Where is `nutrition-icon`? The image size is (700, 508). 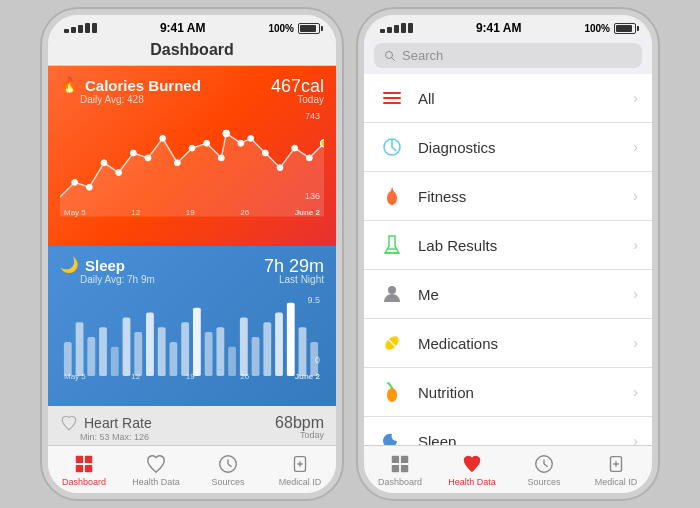
nutrition-icon is located at coordinates (392, 392).